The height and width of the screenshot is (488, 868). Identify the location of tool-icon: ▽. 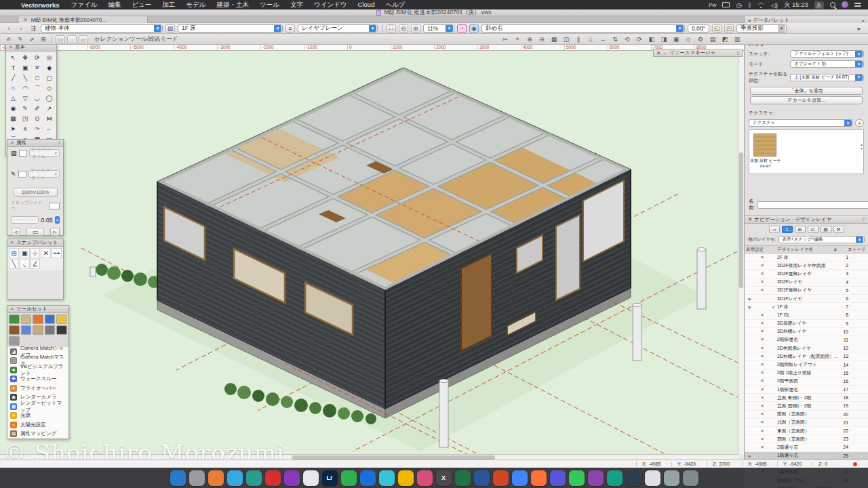
(26, 98).